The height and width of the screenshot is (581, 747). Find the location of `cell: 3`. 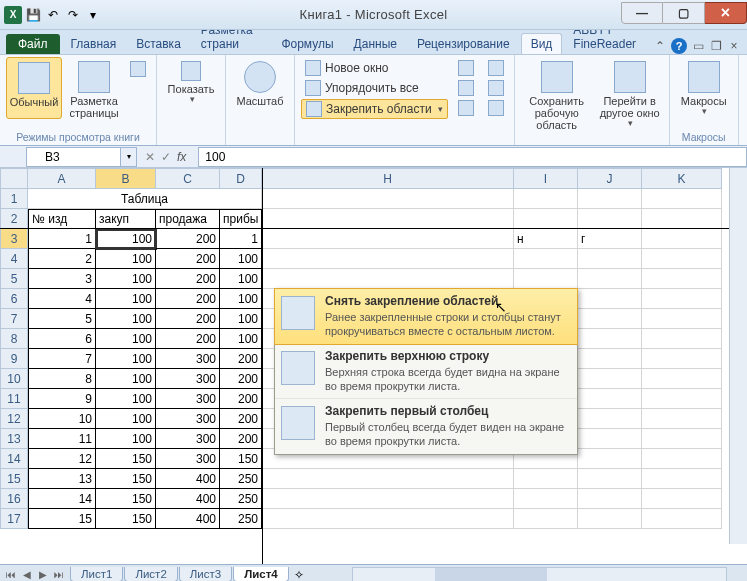

cell: 3 is located at coordinates (62, 279).